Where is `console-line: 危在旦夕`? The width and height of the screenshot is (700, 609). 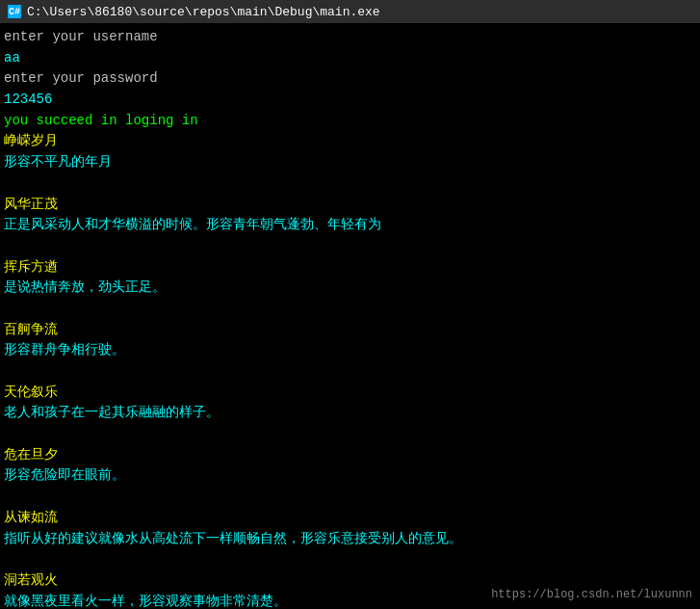 console-line: 危在旦夕 is located at coordinates (350, 456).